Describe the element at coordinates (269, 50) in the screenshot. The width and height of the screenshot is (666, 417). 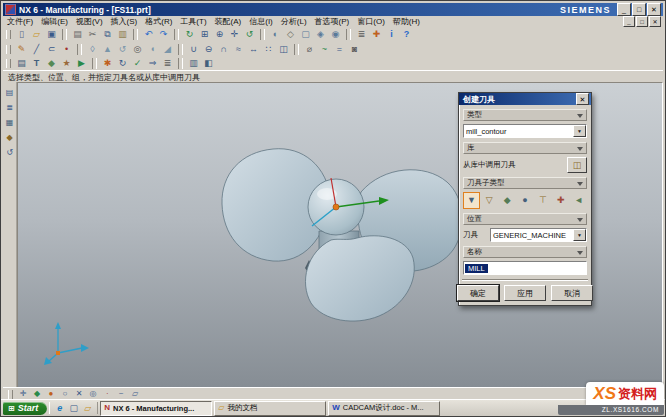
I see `pattern-icon: ∷` at that location.